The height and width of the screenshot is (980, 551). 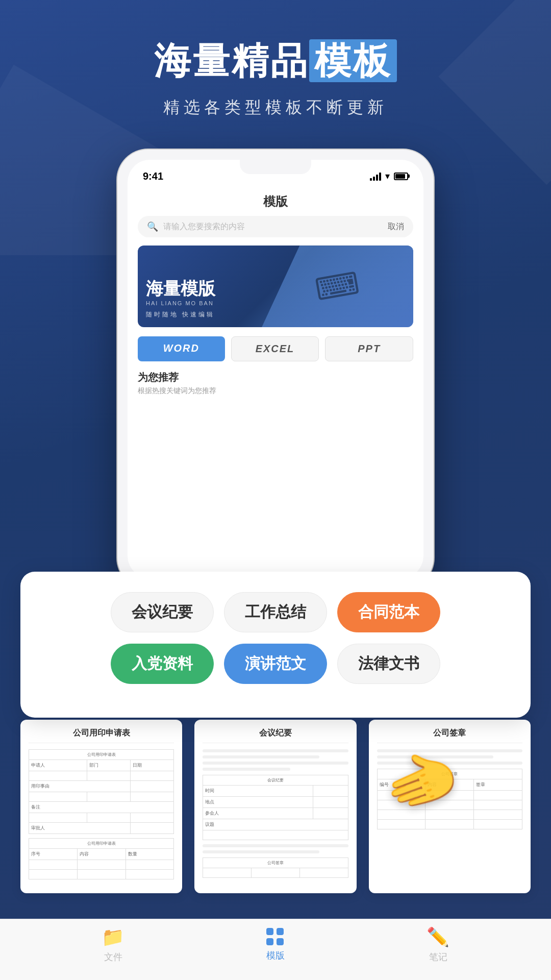 I want to click on nav-label-templates: 模版, so click(x=276, y=955).